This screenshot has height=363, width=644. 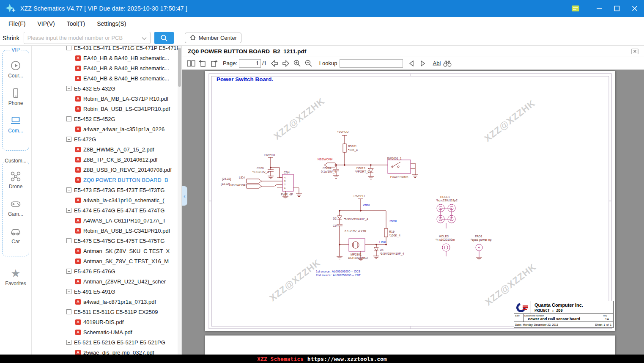 What do you see at coordinates (119, 352) in the screenshot?
I see `tree-item-label: z5wae_dis_pre-mp_0327.pdf` at bounding box center [119, 352].